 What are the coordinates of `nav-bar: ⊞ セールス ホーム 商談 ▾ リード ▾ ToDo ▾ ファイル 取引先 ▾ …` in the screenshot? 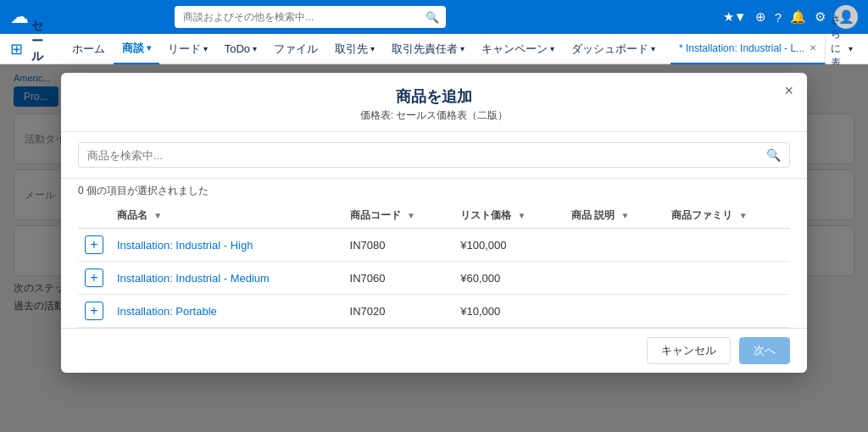 It's located at (434, 49).